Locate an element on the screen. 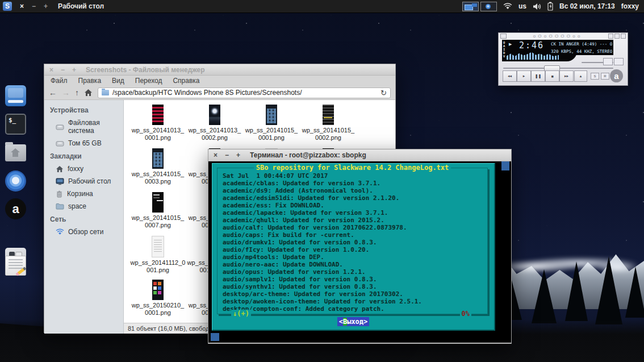 This screenshot has height=362, width=644. pencil-glyph is located at coordinates (22, 271).